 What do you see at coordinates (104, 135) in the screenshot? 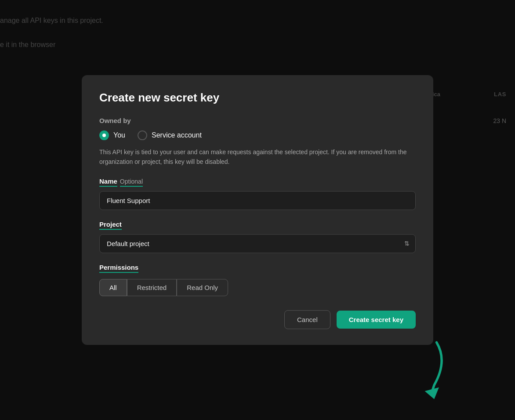
I see `radio-you-circle` at bounding box center [104, 135].